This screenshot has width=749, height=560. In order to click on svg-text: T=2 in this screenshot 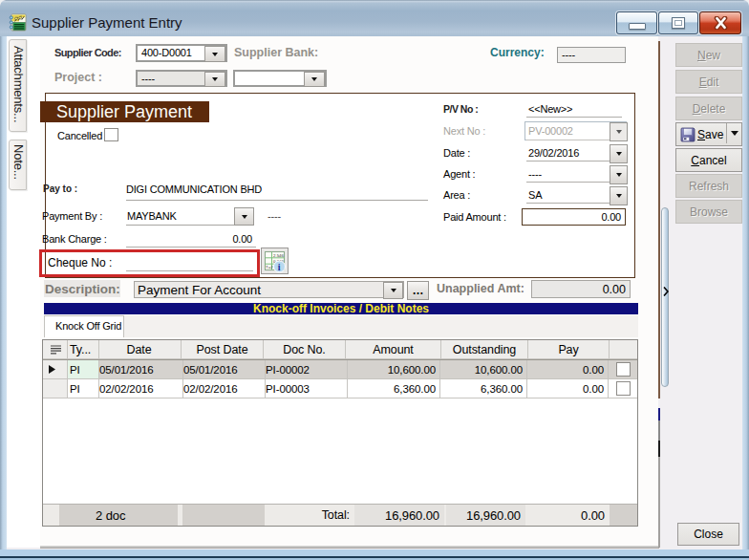, I will do `click(269, 268)`.